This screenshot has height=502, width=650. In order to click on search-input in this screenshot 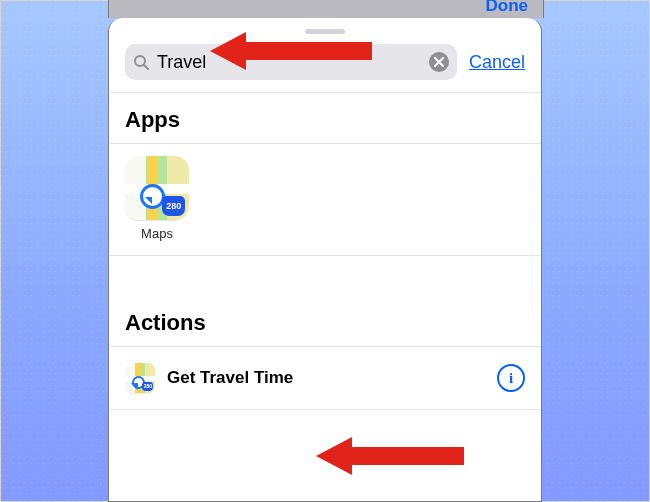, I will do `click(292, 62)`.